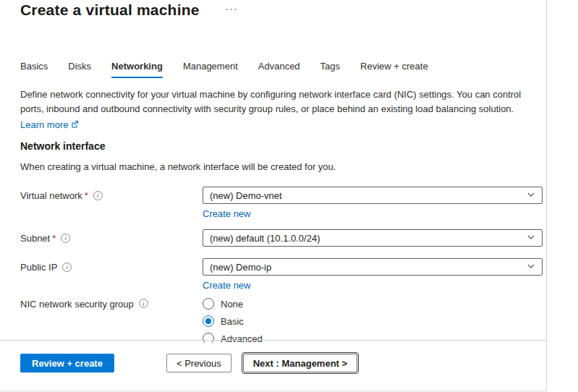 This screenshot has height=392, width=578. Describe the element at coordinates (281, 275) in the screenshot. I see `public-ip-row: Public IP i (new) Demo-ip Create new` at that location.